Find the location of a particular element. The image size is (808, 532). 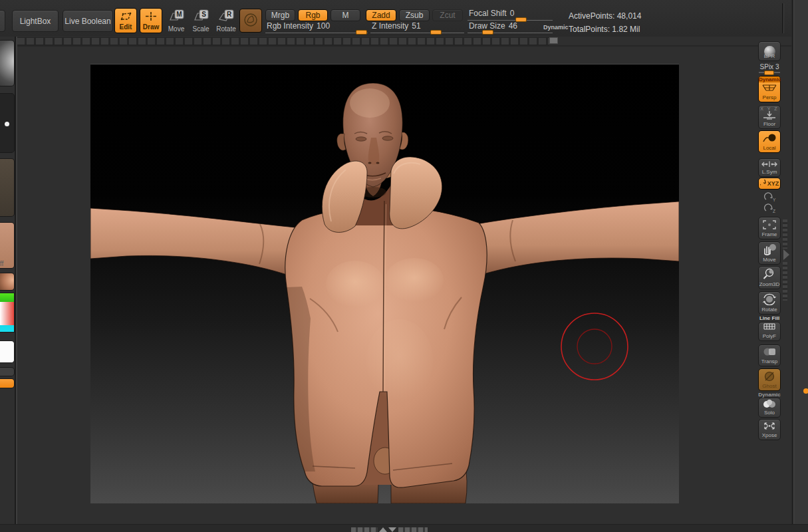

z-intensity-knob is located at coordinates (436, 32).